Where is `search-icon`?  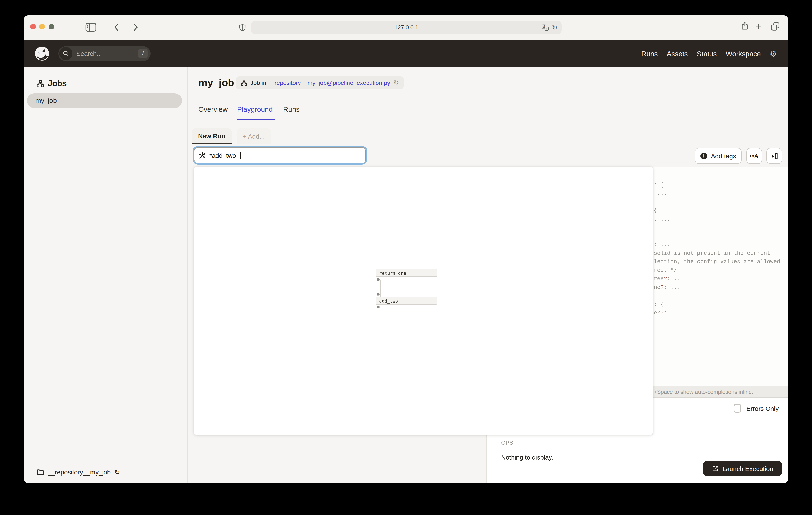 search-icon is located at coordinates (66, 53).